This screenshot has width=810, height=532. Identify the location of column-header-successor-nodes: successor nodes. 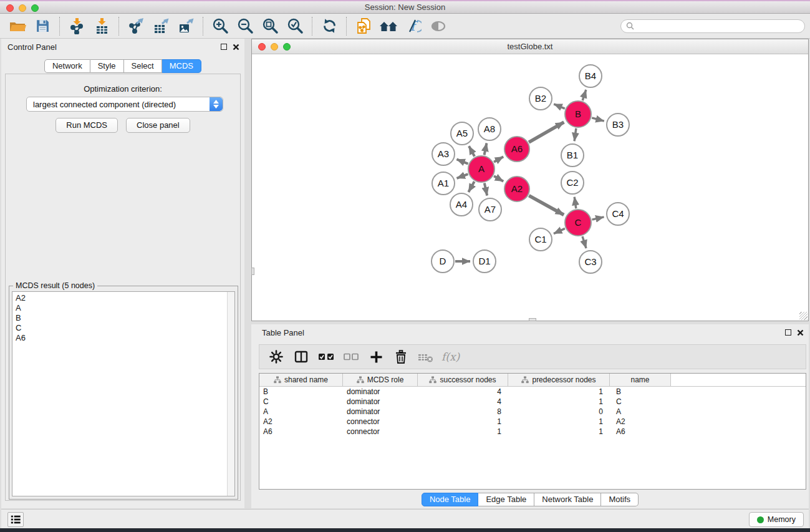
(463, 380).